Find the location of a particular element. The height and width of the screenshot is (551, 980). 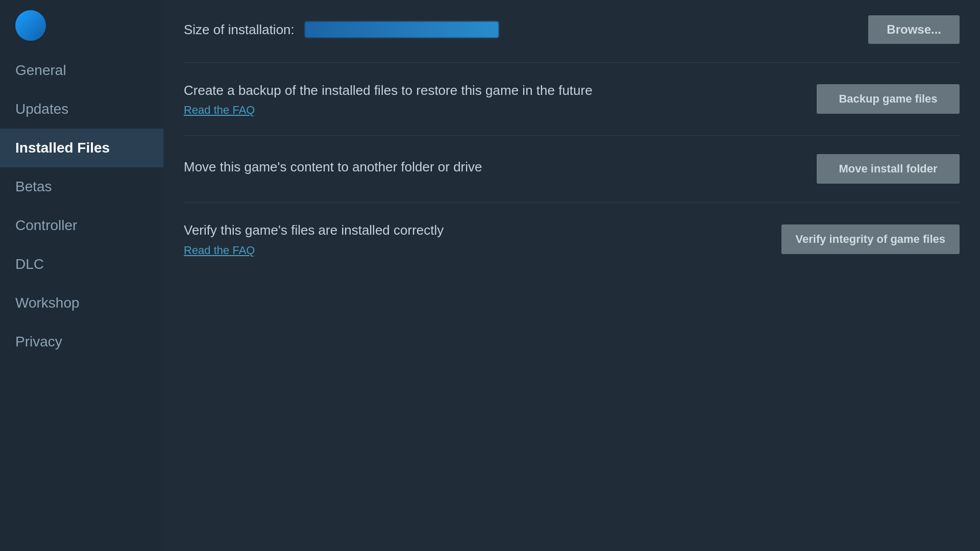

move-section-left: Move this game's content to another fold… is located at coordinates (500, 169).